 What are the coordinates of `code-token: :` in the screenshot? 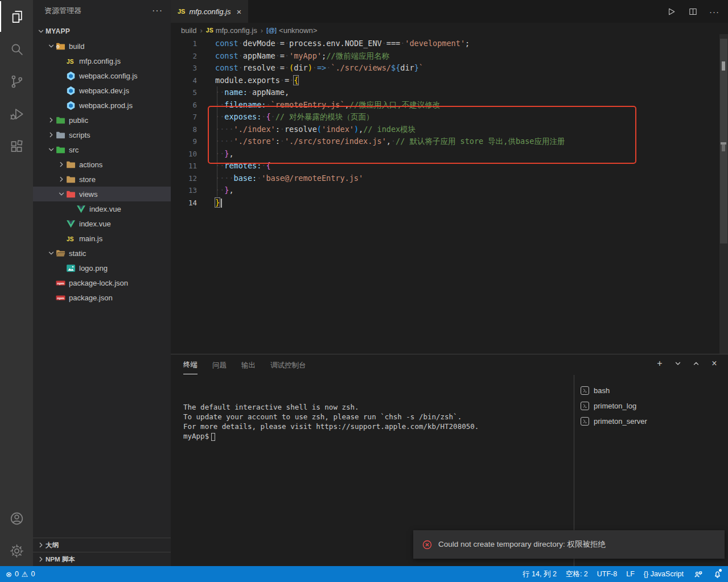 It's located at (278, 141).